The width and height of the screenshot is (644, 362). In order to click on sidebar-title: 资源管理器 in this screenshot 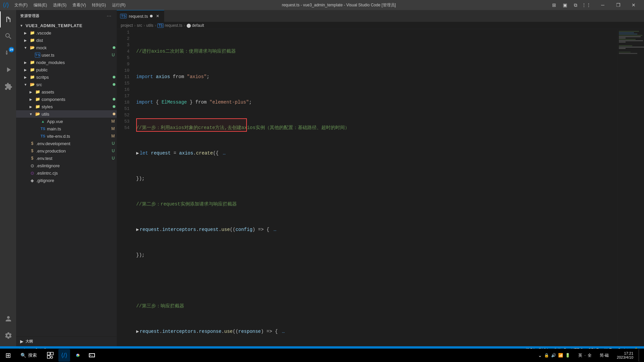, I will do `click(30, 16)`.